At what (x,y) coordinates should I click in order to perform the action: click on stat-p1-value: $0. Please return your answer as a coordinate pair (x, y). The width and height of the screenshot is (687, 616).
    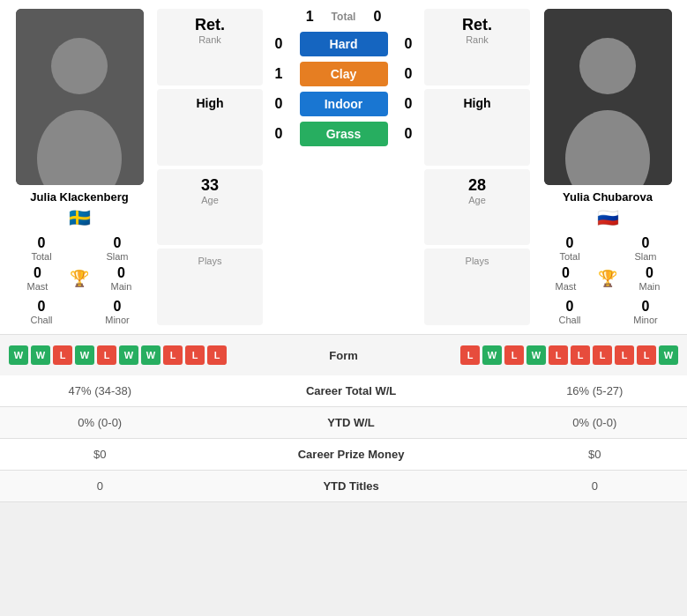
    Looking at the image, I should click on (101, 455).